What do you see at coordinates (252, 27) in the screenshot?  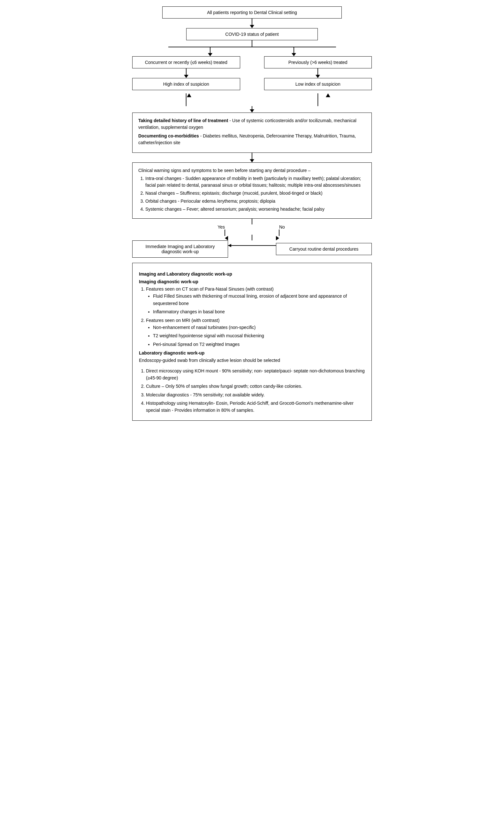 I see `arrow-head` at bounding box center [252, 27].